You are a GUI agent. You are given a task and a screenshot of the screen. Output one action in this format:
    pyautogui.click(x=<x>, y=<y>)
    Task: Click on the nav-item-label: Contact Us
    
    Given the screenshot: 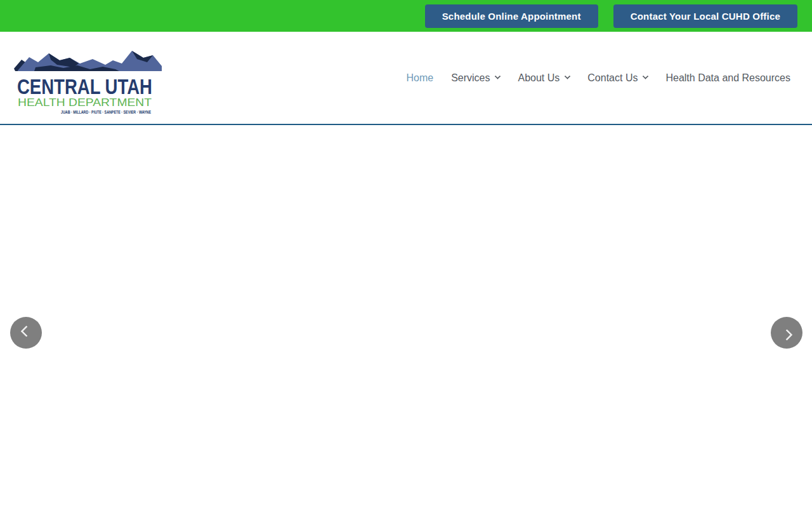 What is the action you would take?
    pyautogui.click(x=613, y=78)
    